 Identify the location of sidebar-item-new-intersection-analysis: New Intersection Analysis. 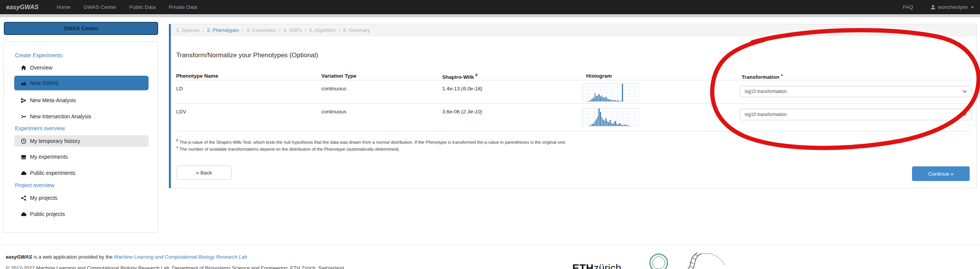
(56, 116).